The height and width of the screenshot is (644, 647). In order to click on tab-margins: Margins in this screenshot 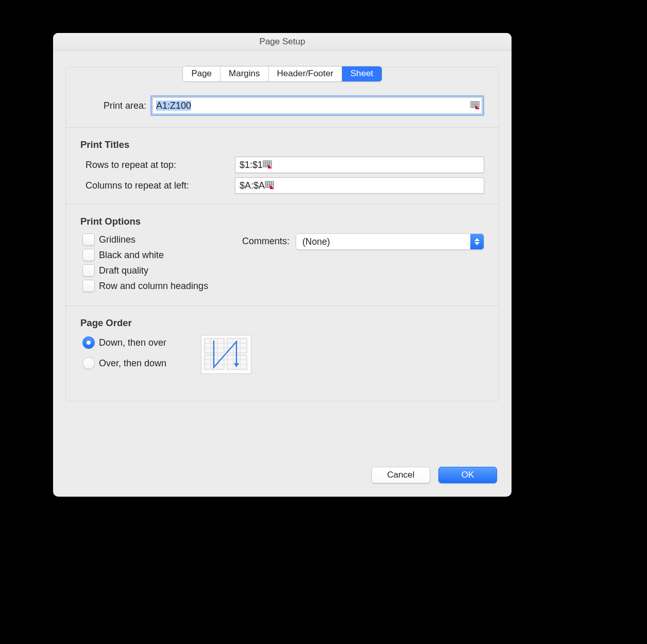, I will do `click(244, 74)`.